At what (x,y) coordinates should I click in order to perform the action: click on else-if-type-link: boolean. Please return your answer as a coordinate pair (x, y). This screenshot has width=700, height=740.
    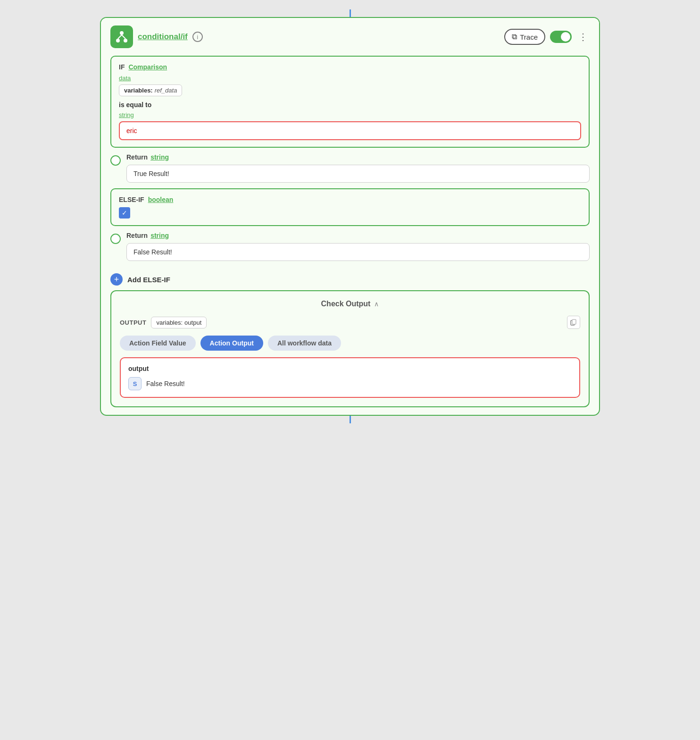
    Looking at the image, I should click on (161, 200).